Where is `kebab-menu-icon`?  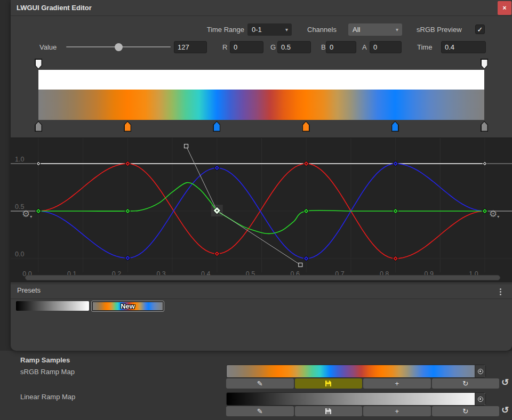 kebab-menu-icon is located at coordinates (500, 292).